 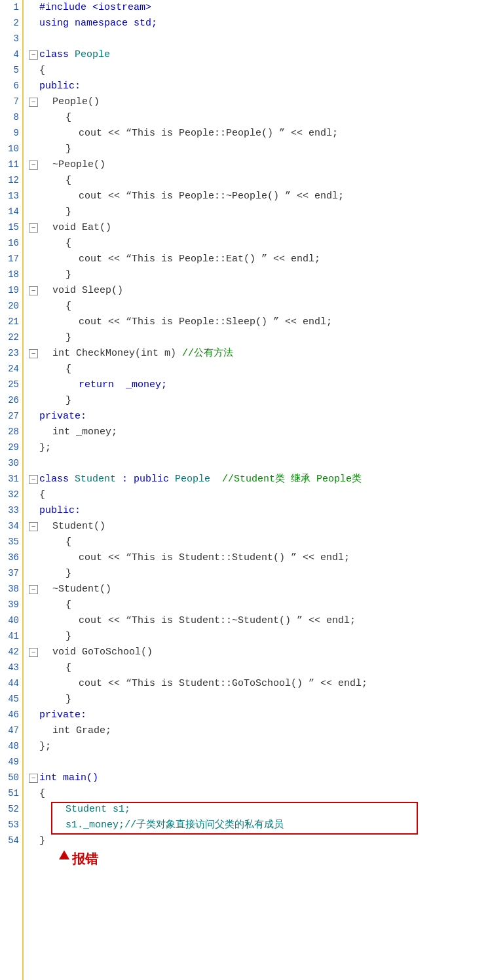 I want to click on code-line: int Grade;, so click(x=258, y=731).